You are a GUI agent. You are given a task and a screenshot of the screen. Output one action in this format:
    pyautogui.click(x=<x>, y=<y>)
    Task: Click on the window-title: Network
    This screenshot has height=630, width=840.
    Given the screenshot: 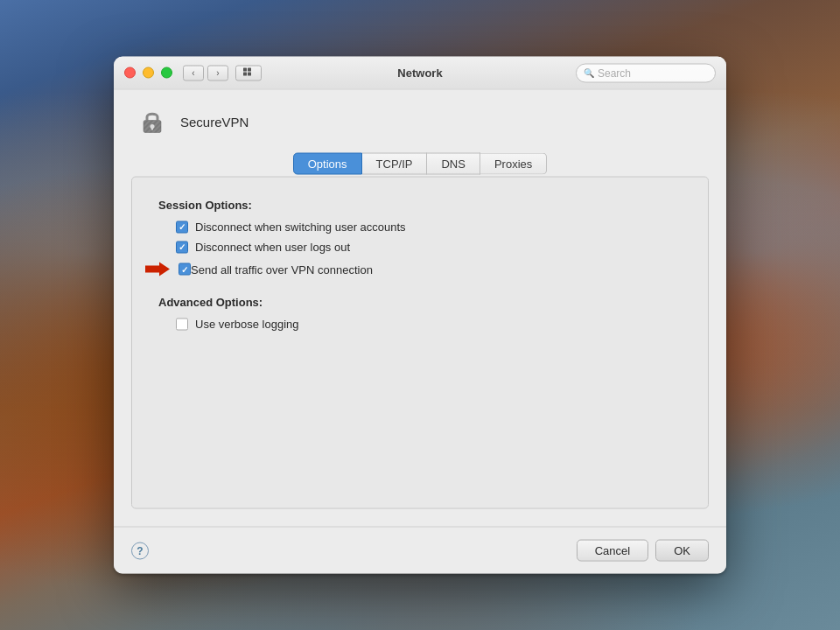 What is the action you would take?
    pyautogui.click(x=420, y=74)
    